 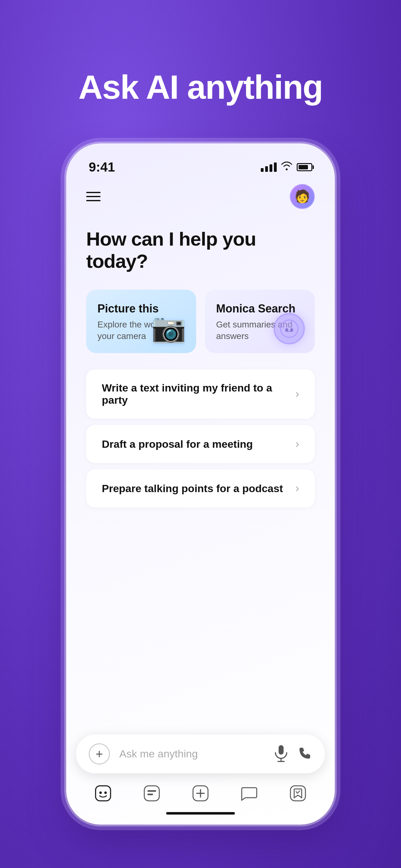 What do you see at coordinates (201, 198) in the screenshot?
I see `nav-bar: 🧑` at bounding box center [201, 198].